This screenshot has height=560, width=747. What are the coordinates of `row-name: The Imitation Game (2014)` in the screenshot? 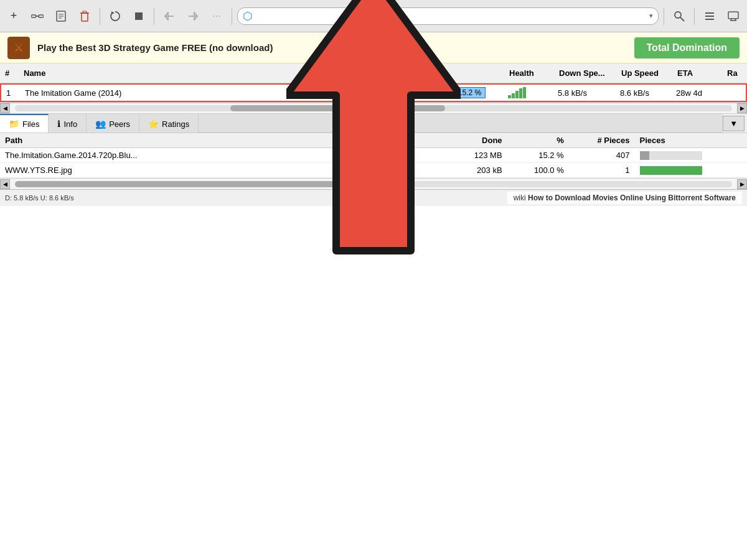 It's located at (187, 93).